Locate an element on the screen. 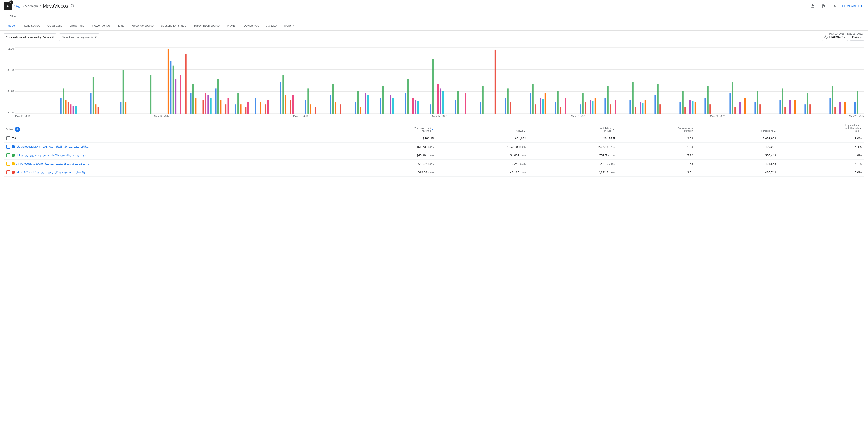 This screenshot has height=422, width=868. x-label-3: May 17, 2019 is located at coordinates (440, 116).